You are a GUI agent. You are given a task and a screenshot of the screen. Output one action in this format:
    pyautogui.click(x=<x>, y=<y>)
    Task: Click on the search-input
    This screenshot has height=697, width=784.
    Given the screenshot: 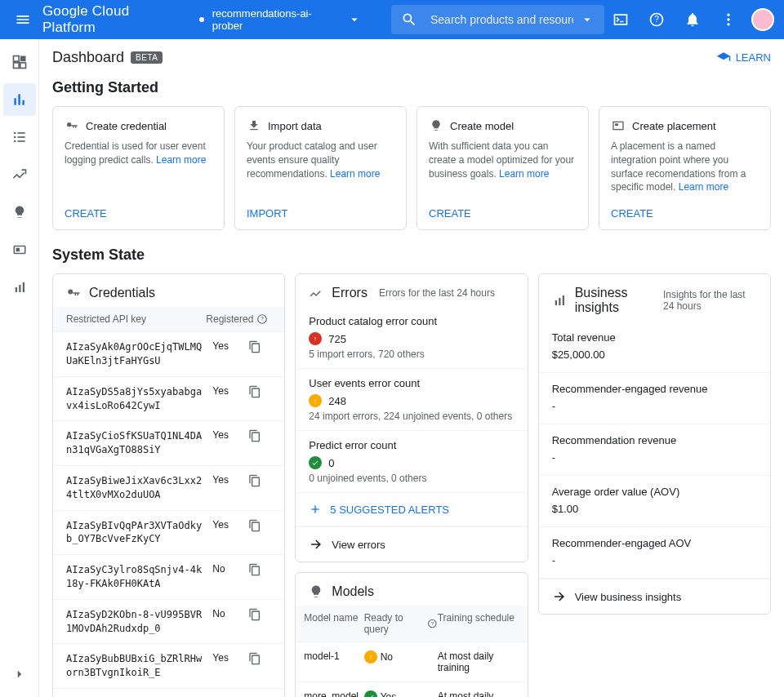 What is the action you would take?
    pyautogui.click(x=501, y=20)
    